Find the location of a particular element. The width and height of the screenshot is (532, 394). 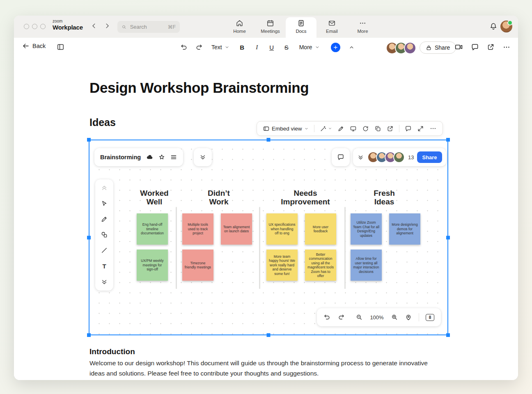

line-tool is located at coordinates (104, 250).